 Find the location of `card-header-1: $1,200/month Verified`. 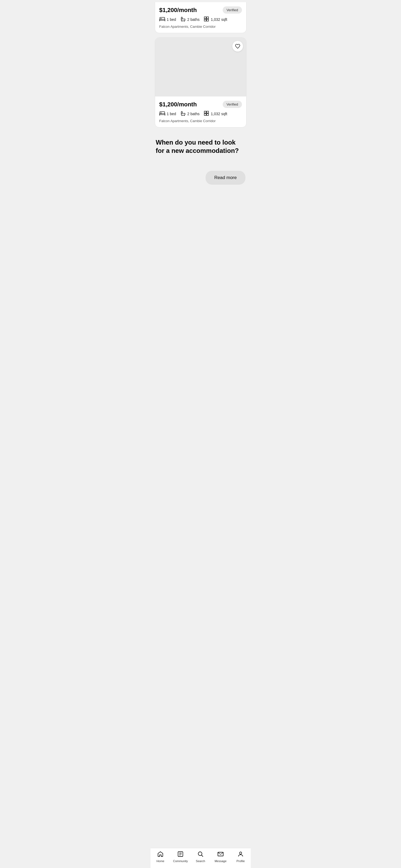

card-header-1: $1,200/month Verified is located at coordinates (201, 10).